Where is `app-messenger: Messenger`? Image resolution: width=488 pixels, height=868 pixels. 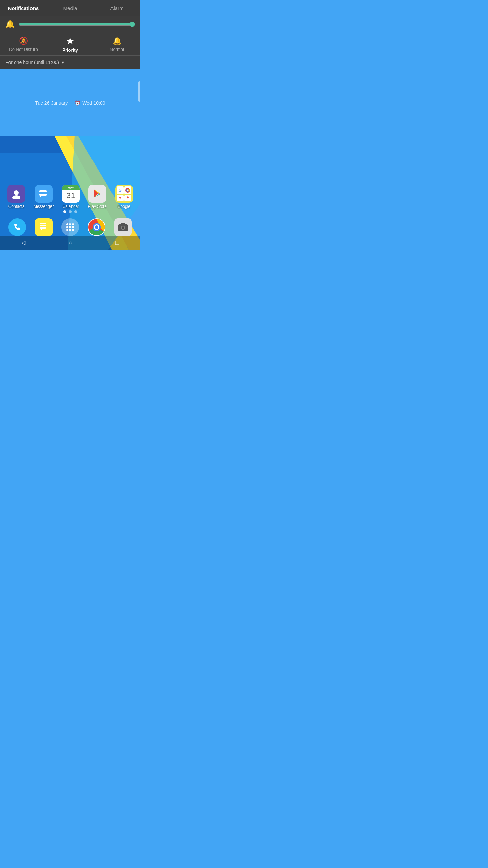
app-messenger: Messenger is located at coordinates (43, 197).